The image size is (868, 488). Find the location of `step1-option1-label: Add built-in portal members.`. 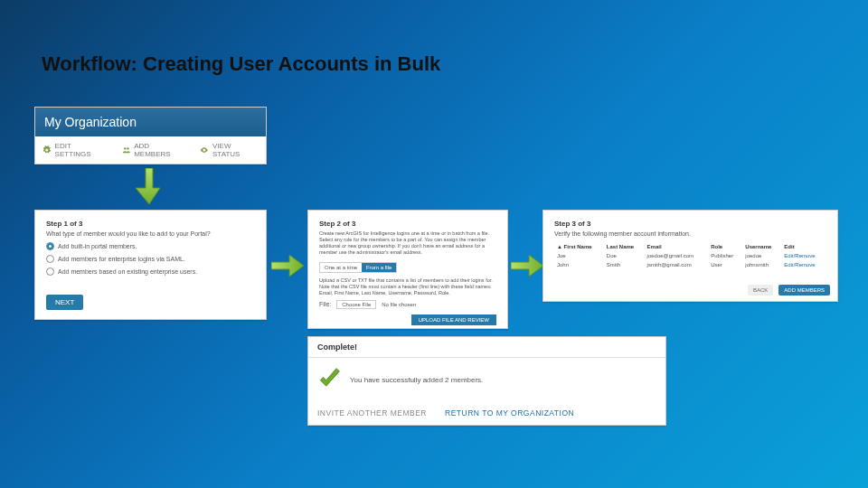

step1-option1-label: Add built-in portal members. is located at coordinates (98, 246).